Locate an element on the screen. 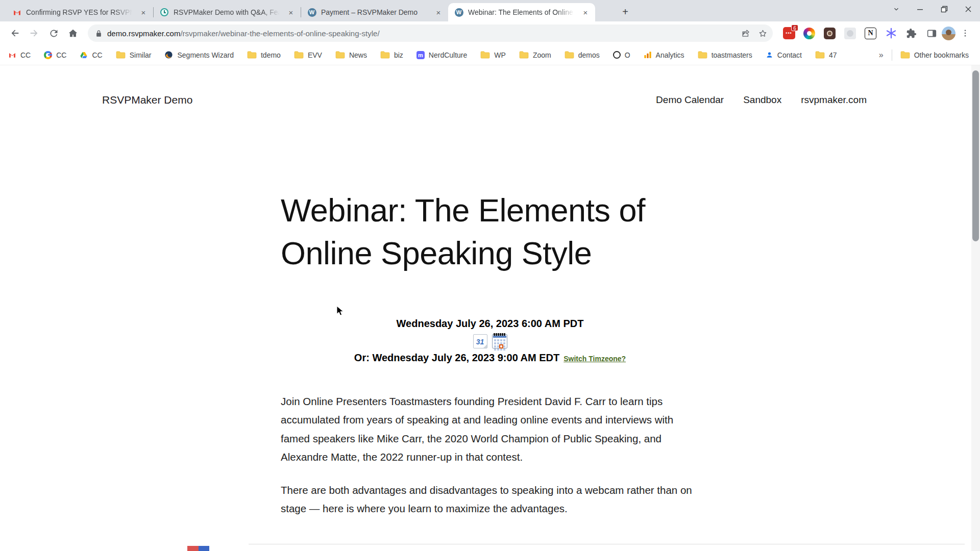  bookmark-item: News is located at coordinates (351, 55).